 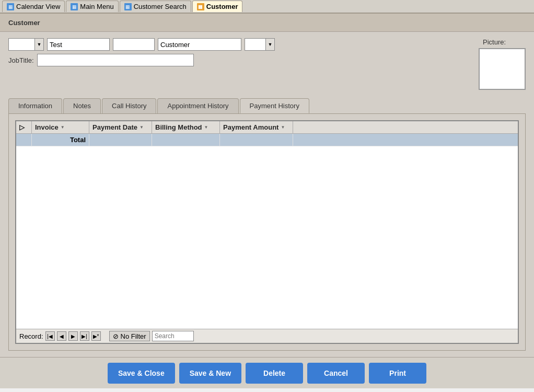 I want to click on nav-next-btn: ▶, so click(x=73, y=336).